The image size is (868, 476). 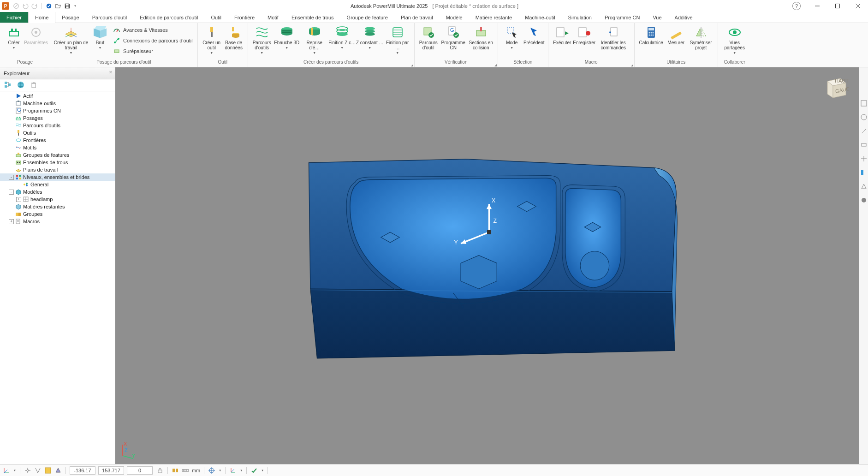 I want to click on tab-modele: Modèle, so click(x=454, y=18).